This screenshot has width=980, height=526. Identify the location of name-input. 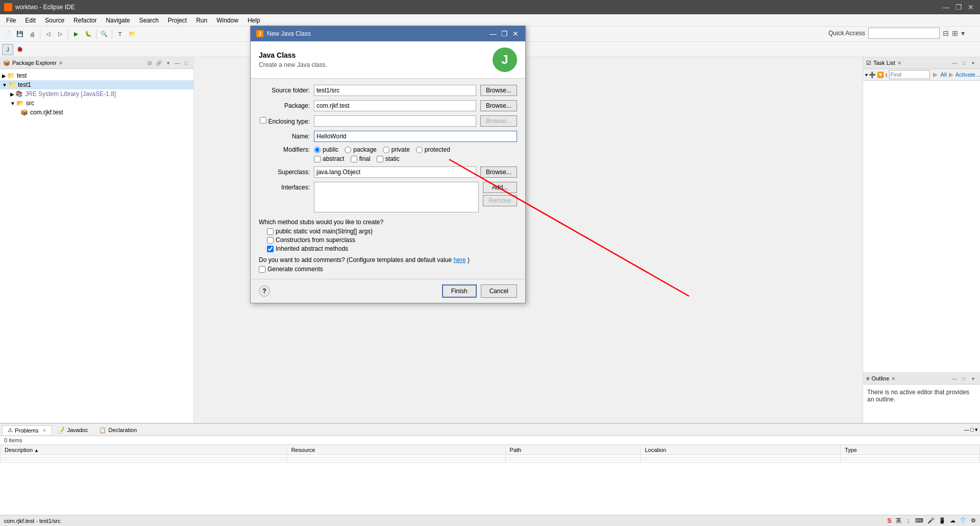
(415, 136).